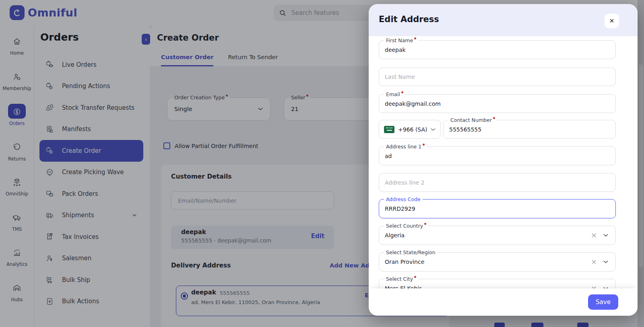 The height and width of the screenshot is (327, 644). Describe the element at coordinates (410, 130) in the screenshot. I see `phone-code-select: +966 (SA)` at that location.